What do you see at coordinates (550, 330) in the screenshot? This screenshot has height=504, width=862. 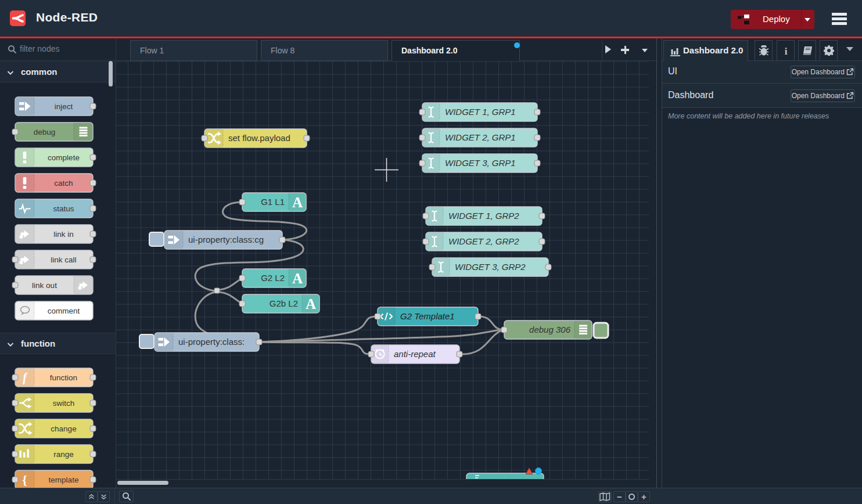 I see `svg-text: debug 306` at bounding box center [550, 330].